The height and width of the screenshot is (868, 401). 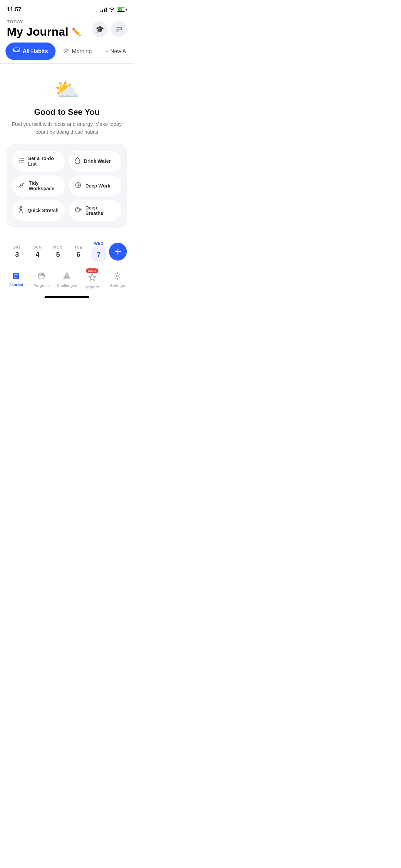 I want to click on cal-label-mon: MON, so click(x=58, y=247).